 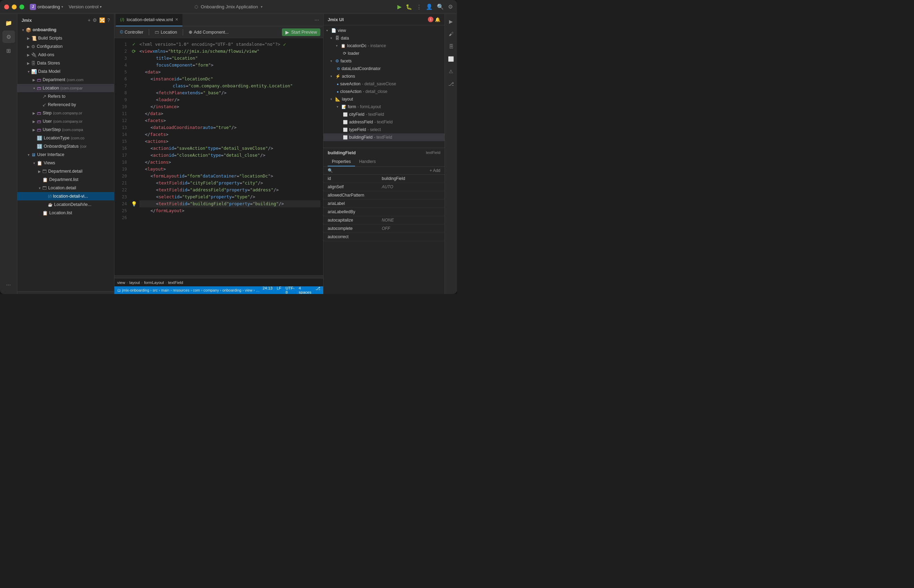 I want to click on prop-add-button: + Add, so click(x=435, y=170).